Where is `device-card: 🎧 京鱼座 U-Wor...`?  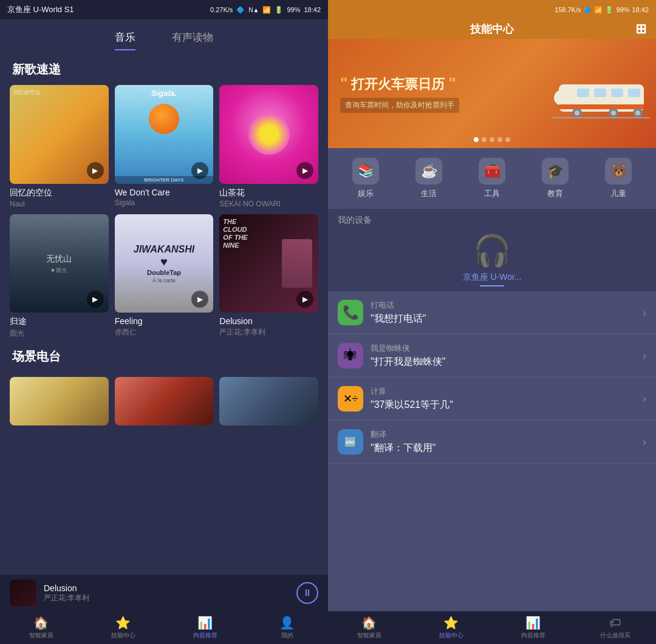 device-card: 🎧 京鱼座 U-Wor... is located at coordinates (492, 259).